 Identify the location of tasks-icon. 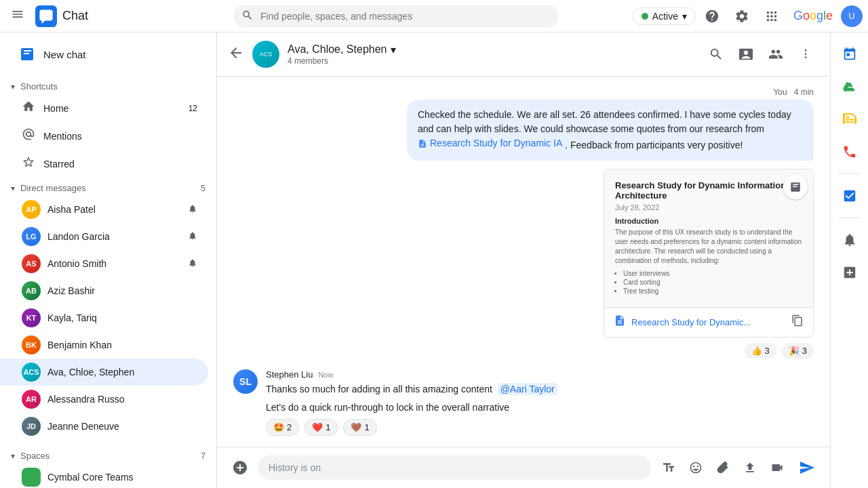
(850, 196).